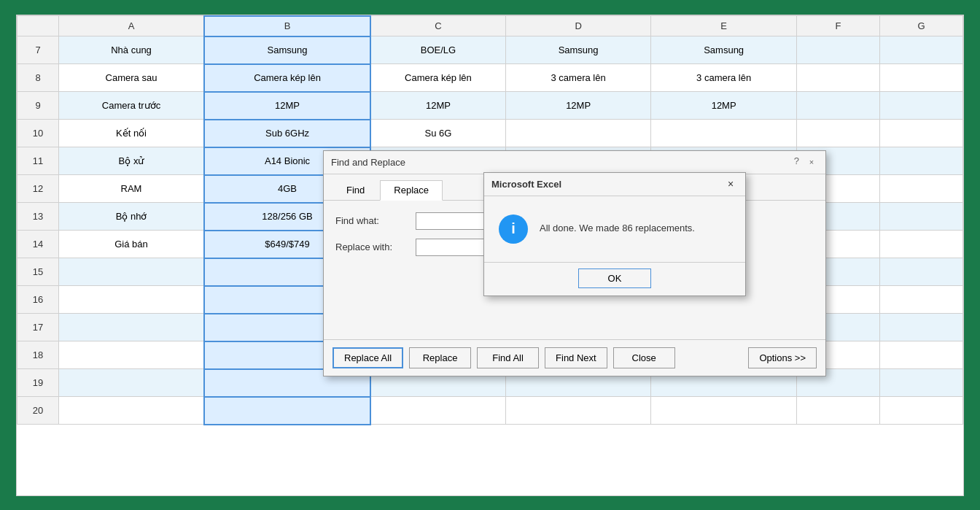  Describe the element at coordinates (490, 411) in the screenshot. I see `table-row: 20` at that location.